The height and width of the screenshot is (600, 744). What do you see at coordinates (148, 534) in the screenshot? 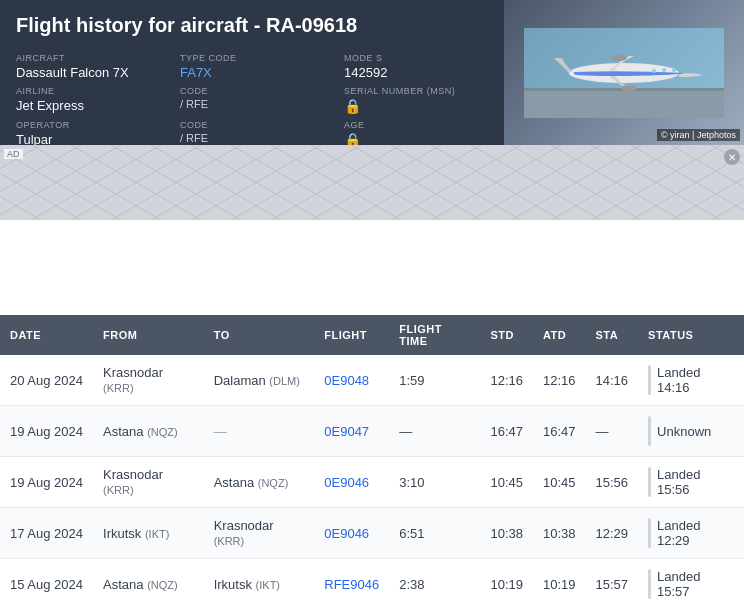
I see `from-cell: Irkutsk (IKT)` at bounding box center [148, 534].